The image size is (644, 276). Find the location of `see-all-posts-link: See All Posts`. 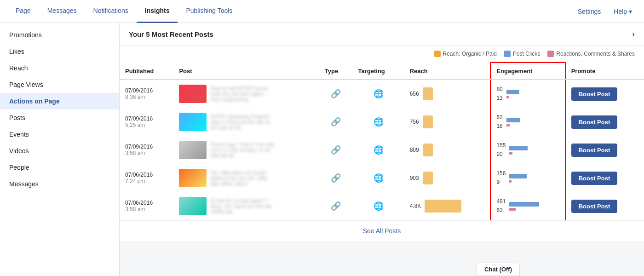

see-all-posts-link: See All Posts is located at coordinates (382, 231).